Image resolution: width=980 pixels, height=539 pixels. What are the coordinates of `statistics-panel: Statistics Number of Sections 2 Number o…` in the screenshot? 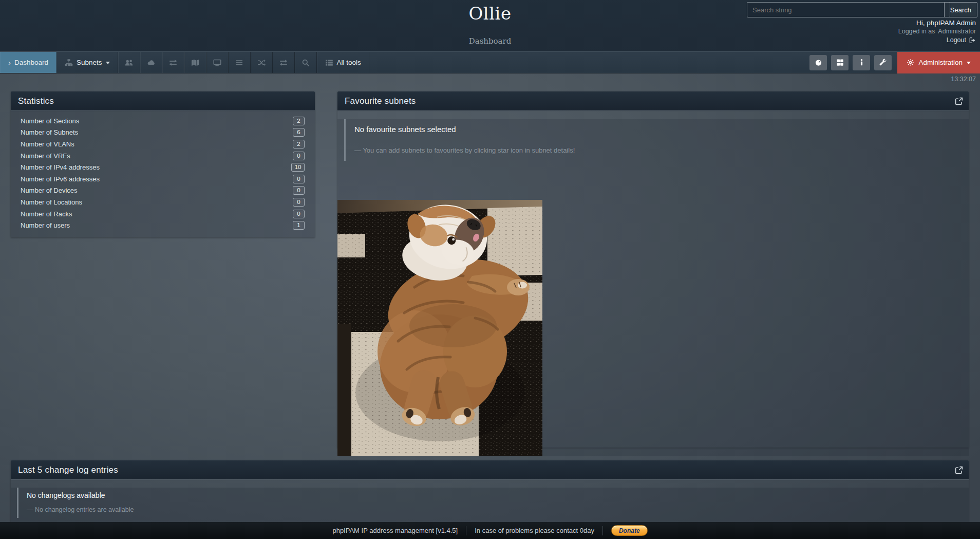 It's located at (163, 164).